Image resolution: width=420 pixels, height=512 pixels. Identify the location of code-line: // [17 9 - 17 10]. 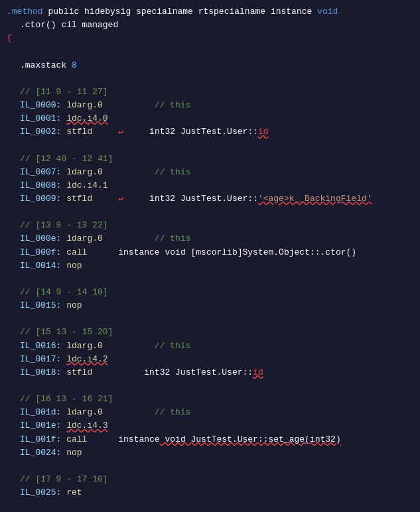
(210, 480).